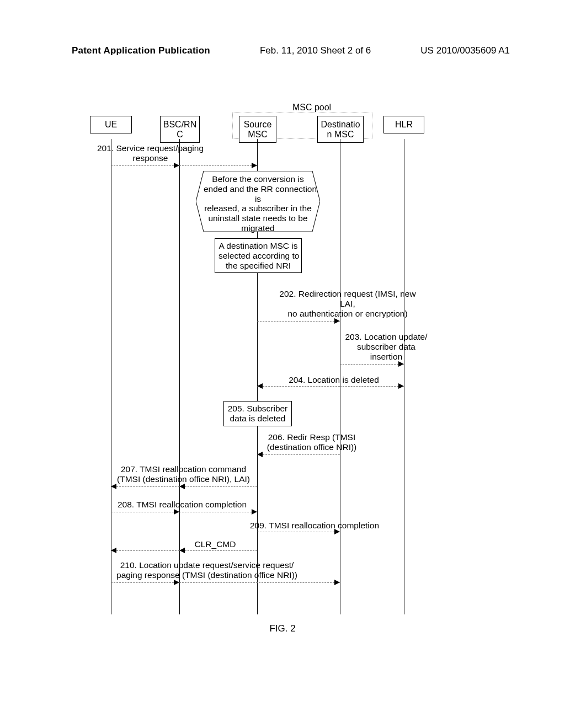 Image resolution: width=565 pixels, height=728 pixels. What do you see at coordinates (180, 377) in the screenshot?
I see `lifeline-bsc` at bounding box center [180, 377].